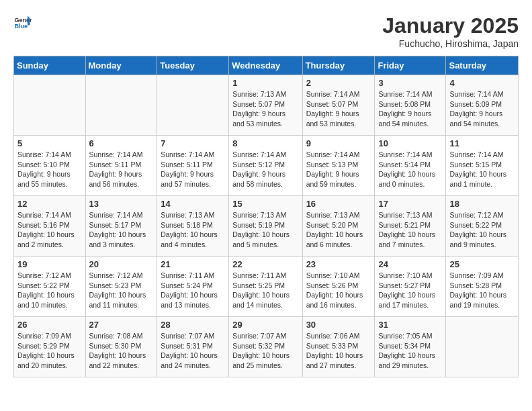 The image size is (532, 411). I want to click on day-info: Sunrise: 7:06 AM Sunset: 5:33 PM Dayligh…, so click(339, 351).